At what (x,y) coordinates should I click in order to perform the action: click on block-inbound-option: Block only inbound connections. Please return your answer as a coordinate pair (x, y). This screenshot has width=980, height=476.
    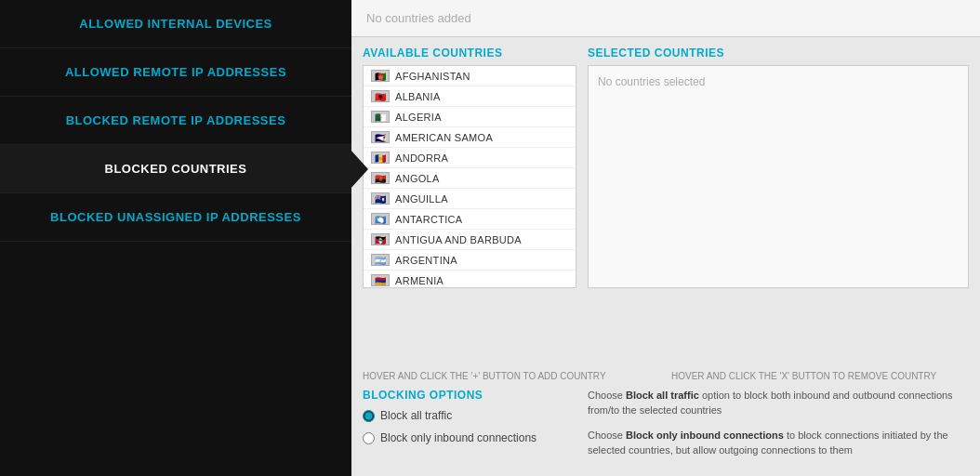
    Looking at the image, I should click on (470, 438).